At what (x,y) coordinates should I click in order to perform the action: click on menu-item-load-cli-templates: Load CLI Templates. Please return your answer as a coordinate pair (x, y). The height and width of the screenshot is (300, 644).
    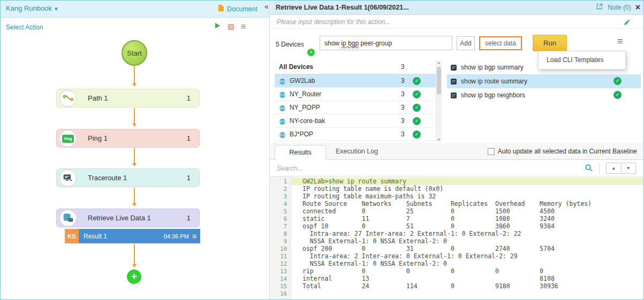
    Looking at the image, I should click on (582, 60).